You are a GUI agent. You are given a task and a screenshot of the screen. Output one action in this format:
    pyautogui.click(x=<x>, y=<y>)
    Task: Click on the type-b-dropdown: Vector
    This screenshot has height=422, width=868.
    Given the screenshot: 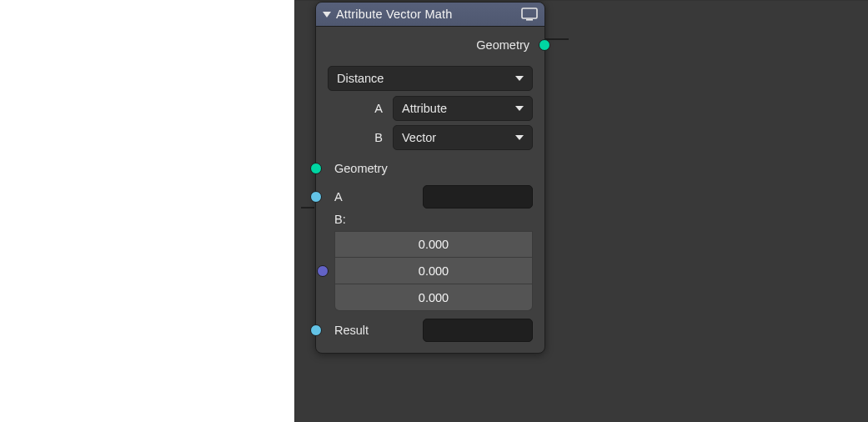 What is the action you would take?
    pyautogui.click(x=463, y=138)
    